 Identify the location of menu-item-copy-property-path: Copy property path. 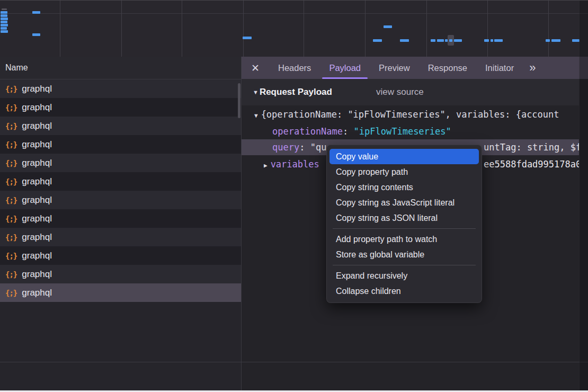
(404, 172).